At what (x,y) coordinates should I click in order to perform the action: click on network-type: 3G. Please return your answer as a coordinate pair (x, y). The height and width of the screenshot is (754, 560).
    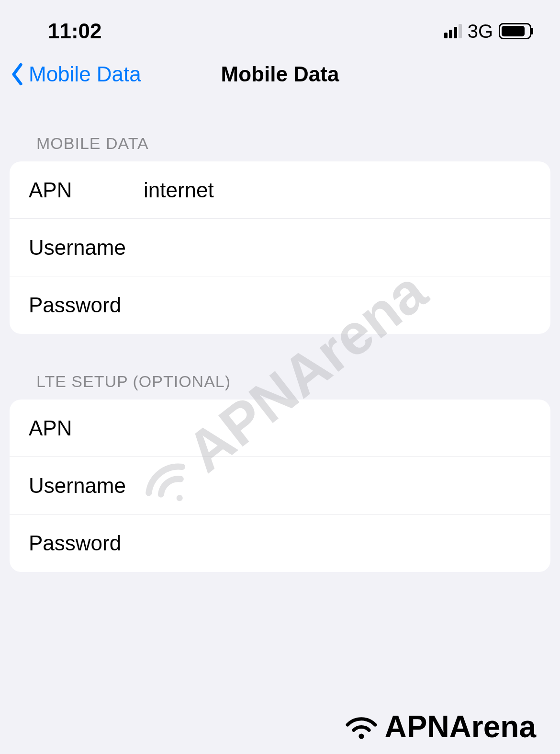
    Looking at the image, I should click on (481, 32).